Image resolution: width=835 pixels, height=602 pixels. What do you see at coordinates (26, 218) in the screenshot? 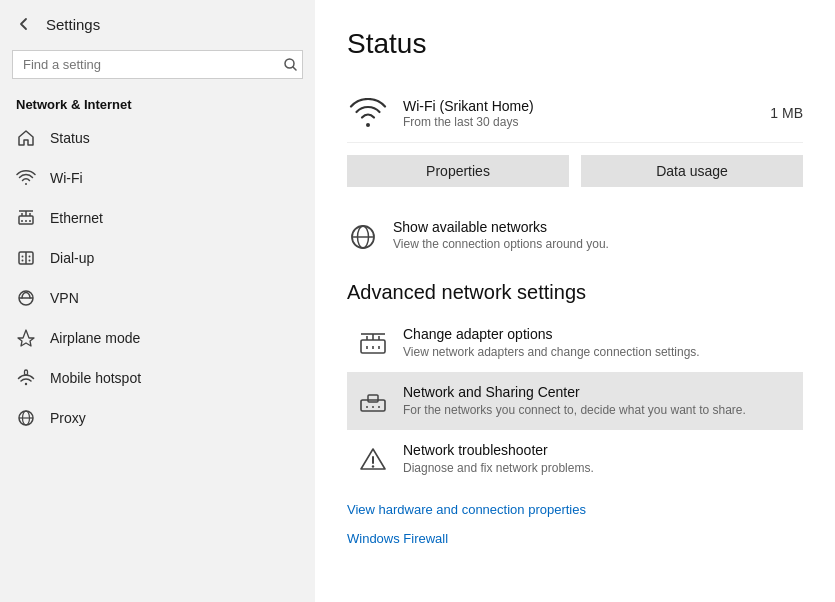
I see `ethernet-icon` at bounding box center [26, 218].